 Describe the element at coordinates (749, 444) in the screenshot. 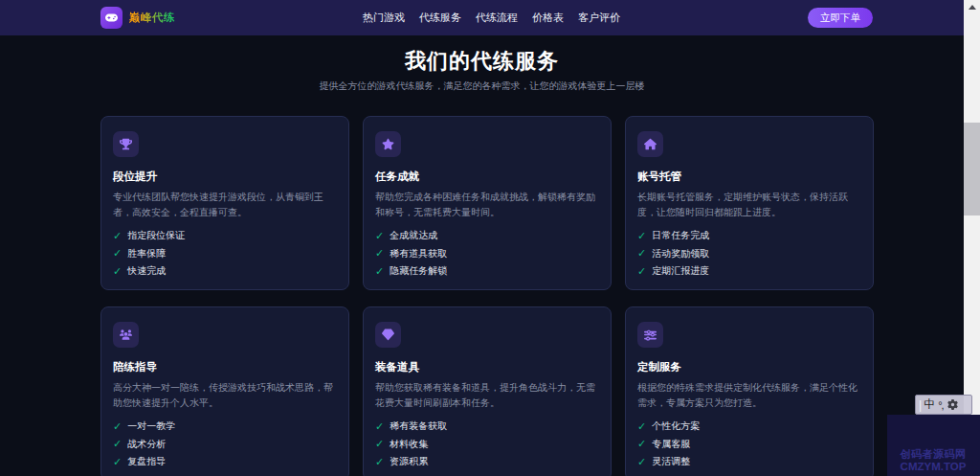

I see `card-feature-list: ✓个性化方案✓专属客服✓灵活调整` at that location.